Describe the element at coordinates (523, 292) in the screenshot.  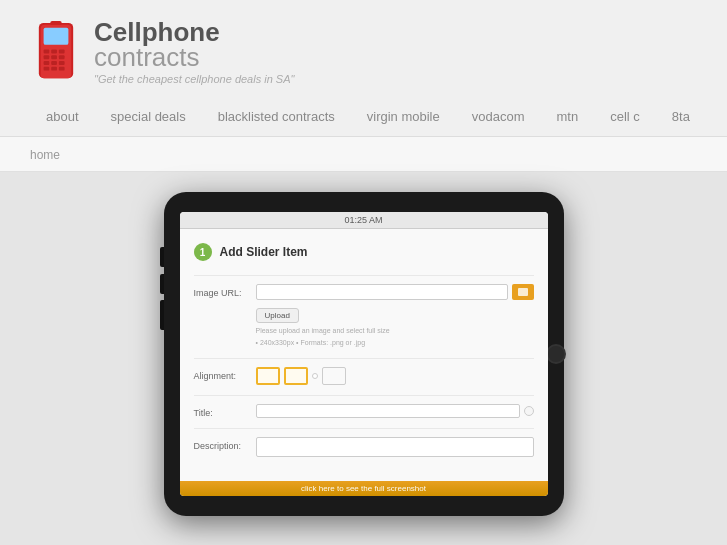
I see `browse-icon` at that location.